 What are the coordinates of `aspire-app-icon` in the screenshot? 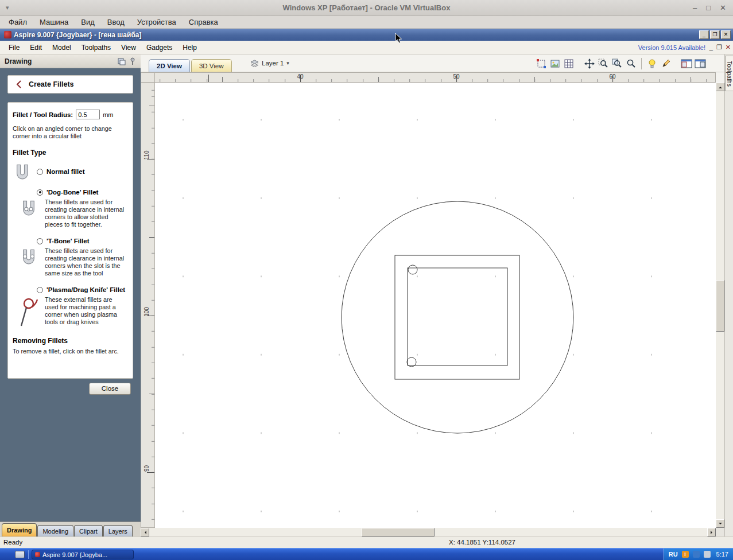 It's located at (8, 34).